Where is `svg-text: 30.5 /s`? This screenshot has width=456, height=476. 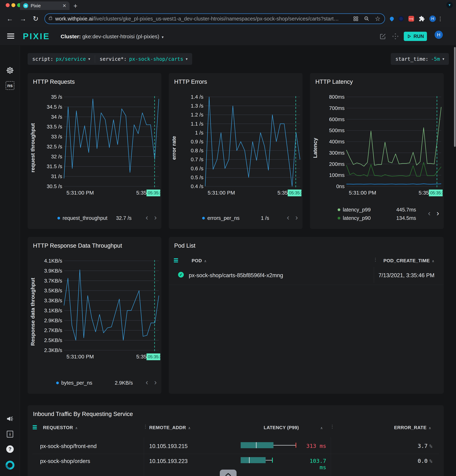
svg-text: 30.5 /s is located at coordinates (54, 187).